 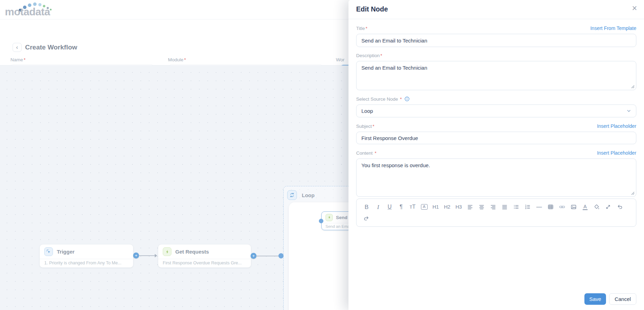 What do you see at coordinates (38, 10) in the screenshot?
I see `motadata-logo: motadata` at bounding box center [38, 10].